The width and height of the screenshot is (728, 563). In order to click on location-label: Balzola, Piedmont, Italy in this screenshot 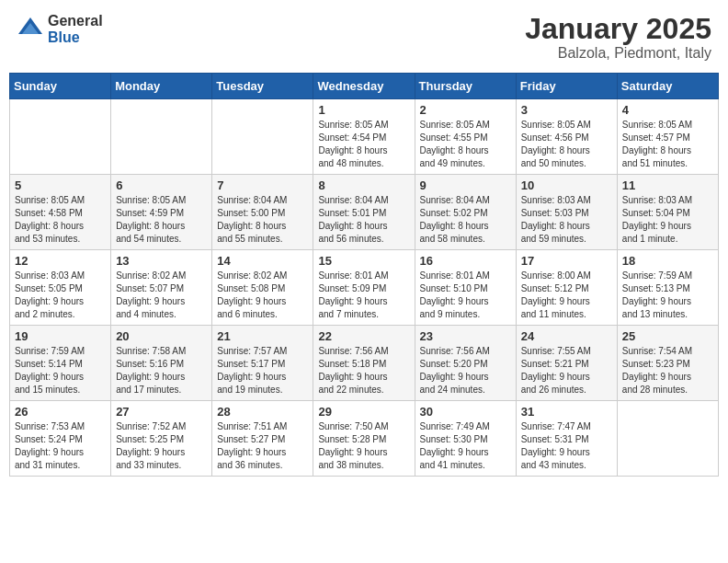, I will do `click(618, 53)`.